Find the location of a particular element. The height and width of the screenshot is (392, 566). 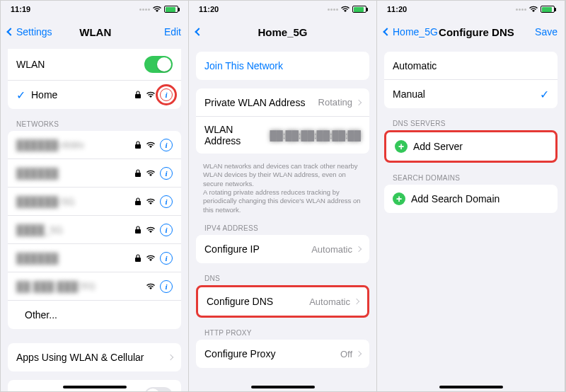

network-row: ██████-5Gi is located at coordinates (95, 202).